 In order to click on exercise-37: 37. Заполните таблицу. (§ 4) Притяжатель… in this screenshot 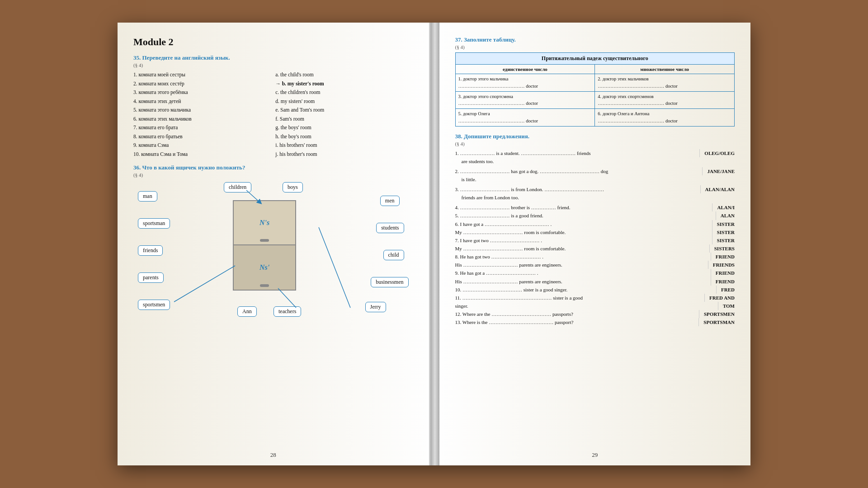, I will do `click(595, 81)`.